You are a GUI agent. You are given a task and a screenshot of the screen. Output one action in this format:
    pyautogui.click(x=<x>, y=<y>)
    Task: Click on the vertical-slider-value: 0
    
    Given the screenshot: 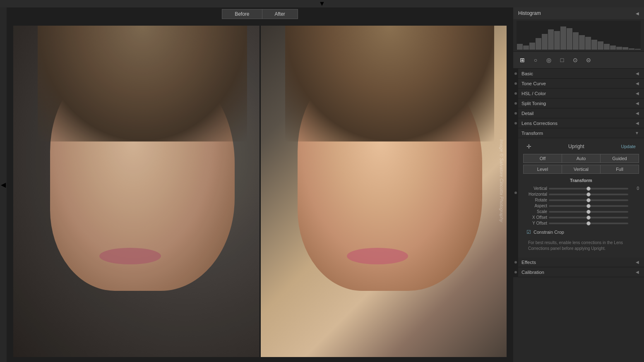 What is the action you would take?
    pyautogui.click(x=634, y=189)
    